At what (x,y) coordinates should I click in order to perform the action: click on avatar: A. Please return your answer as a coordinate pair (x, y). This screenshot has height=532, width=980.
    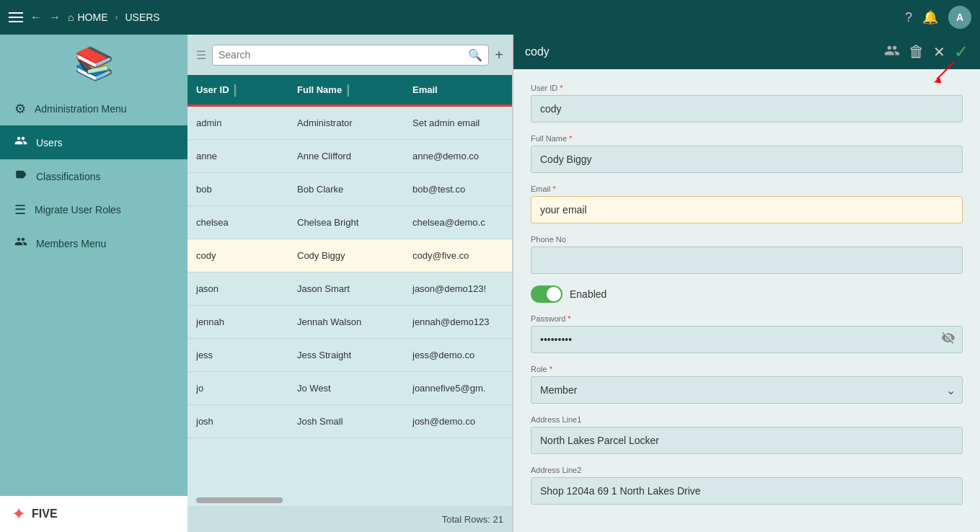
    Looking at the image, I should click on (960, 17).